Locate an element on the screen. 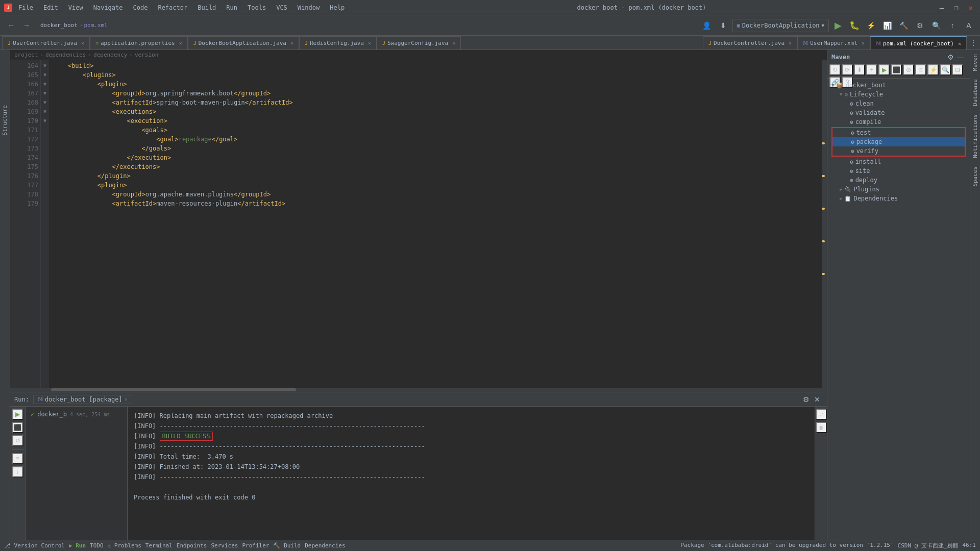 The image size is (980, 551). close-button: ✕ is located at coordinates (971, 8).